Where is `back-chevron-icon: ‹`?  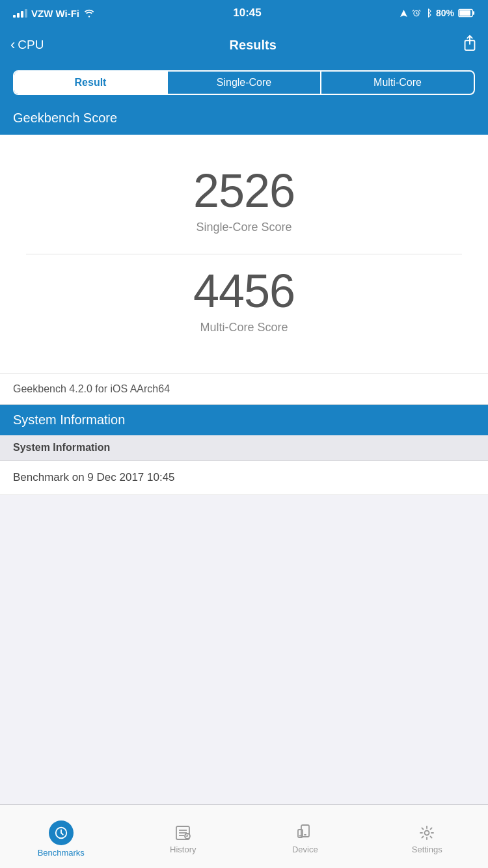
back-chevron-icon: ‹ is located at coordinates (13, 45).